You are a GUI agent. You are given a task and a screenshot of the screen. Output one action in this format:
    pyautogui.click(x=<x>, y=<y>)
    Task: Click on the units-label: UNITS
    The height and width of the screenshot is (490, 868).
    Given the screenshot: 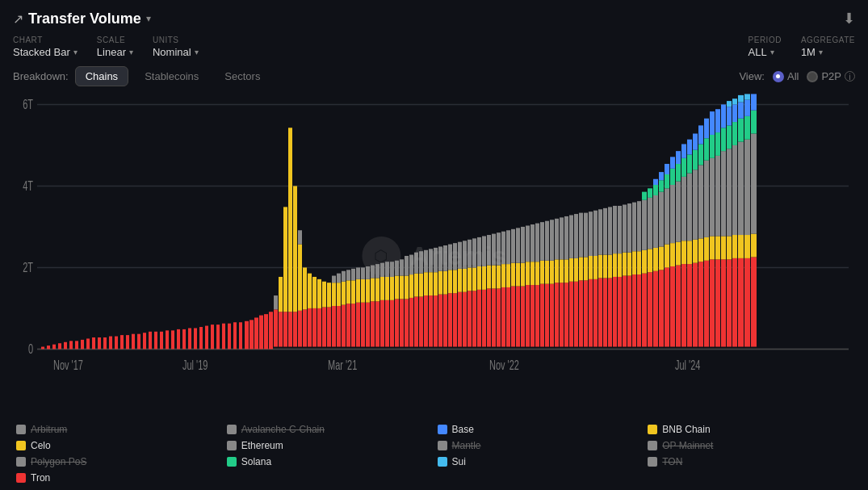 What is the action you would take?
    pyautogui.click(x=176, y=40)
    